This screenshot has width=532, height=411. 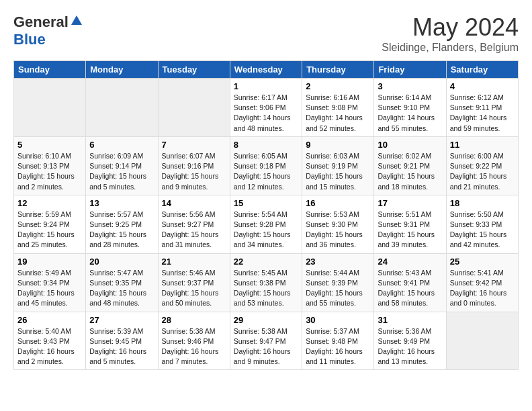 What do you see at coordinates (410, 70) in the screenshot?
I see `weekday-header-friday: Friday` at bounding box center [410, 70].